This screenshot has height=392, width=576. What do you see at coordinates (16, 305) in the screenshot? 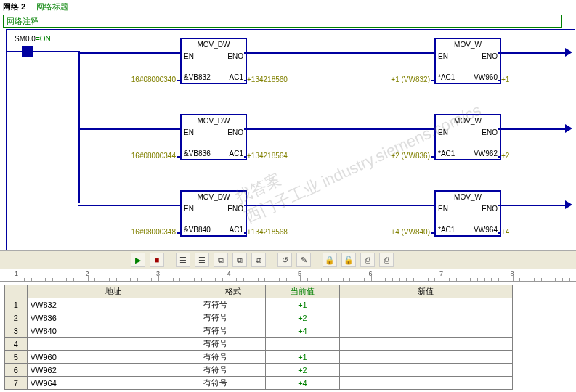
I see `cell-rownum: 1` at bounding box center [16, 305].